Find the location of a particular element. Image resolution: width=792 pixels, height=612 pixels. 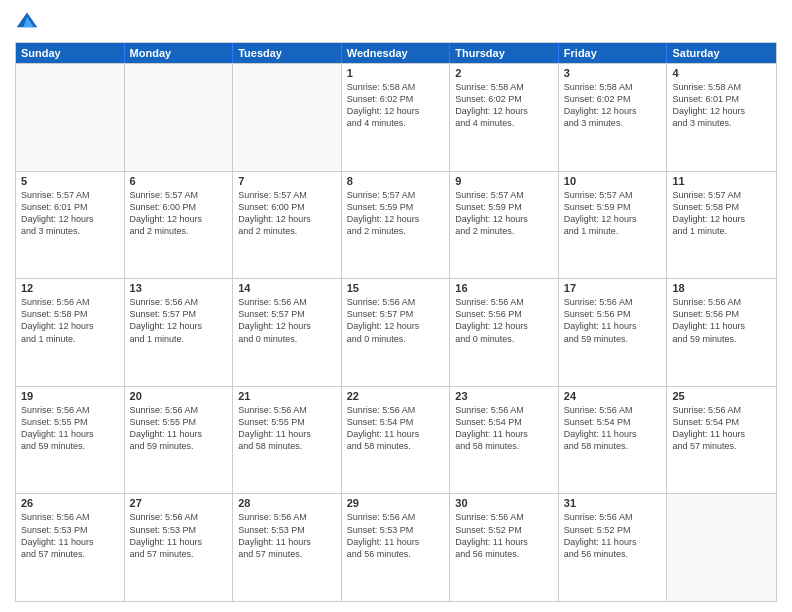

day-number: 11 is located at coordinates (722, 181).